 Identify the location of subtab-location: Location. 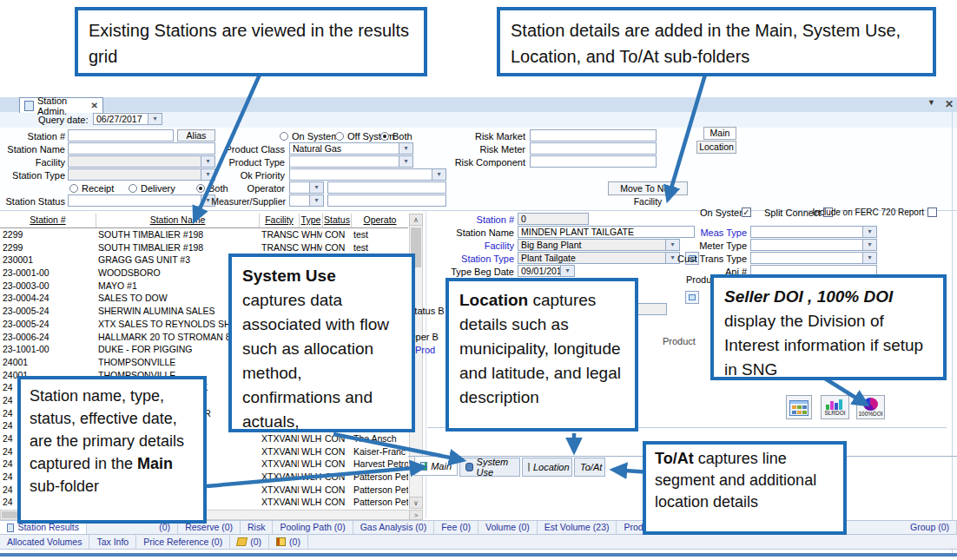
(547, 467).